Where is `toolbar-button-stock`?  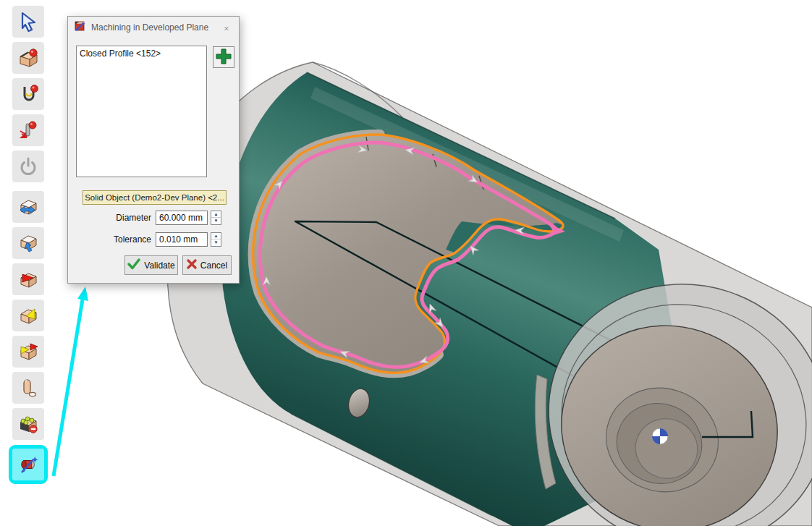 toolbar-button-stock is located at coordinates (28, 58).